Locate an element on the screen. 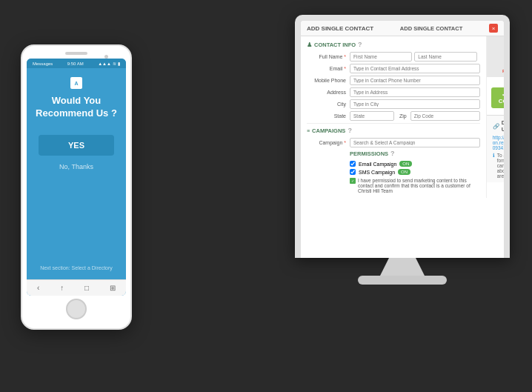  mobile-phone-row: Mobile Phone is located at coordinates (393, 80).